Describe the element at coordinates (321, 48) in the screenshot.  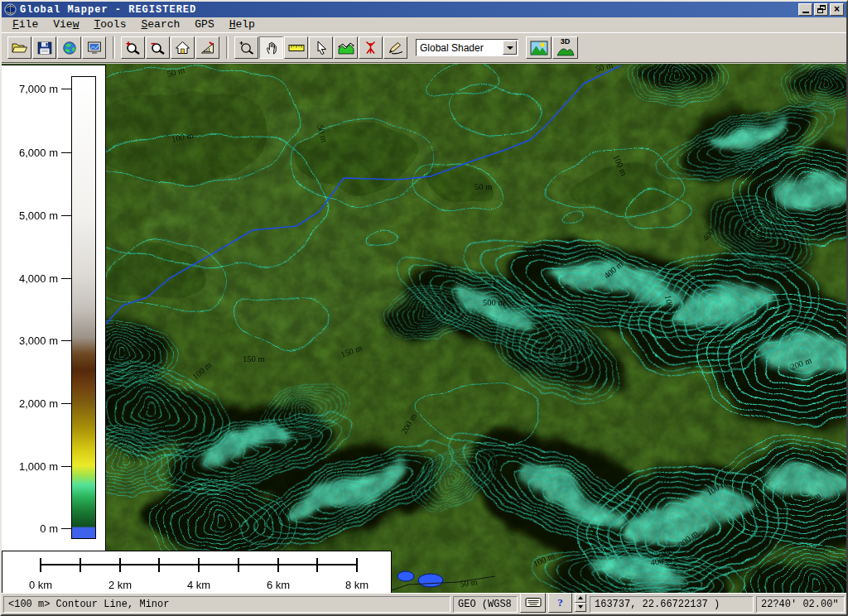
I see `arrow-cursor-icon` at that location.